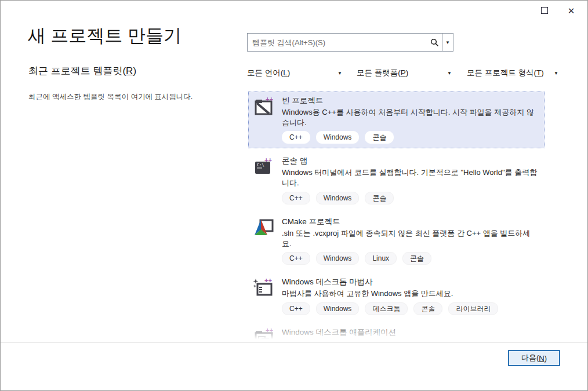  I want to click on filter-label: 모든 언어(L), so click(268, 73).